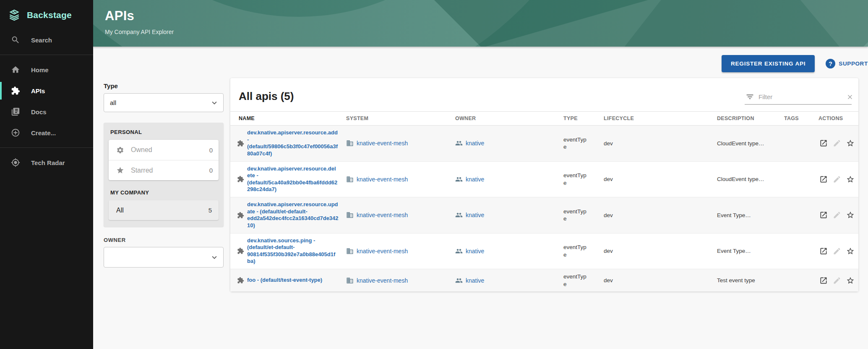 Image resolution: width=868 pixels, height=349 pixels. What do you see at coordinates (47, 91) in the screenshot?
I see `sidebar-item-apis: APIs` at bounding box center [47, 91].